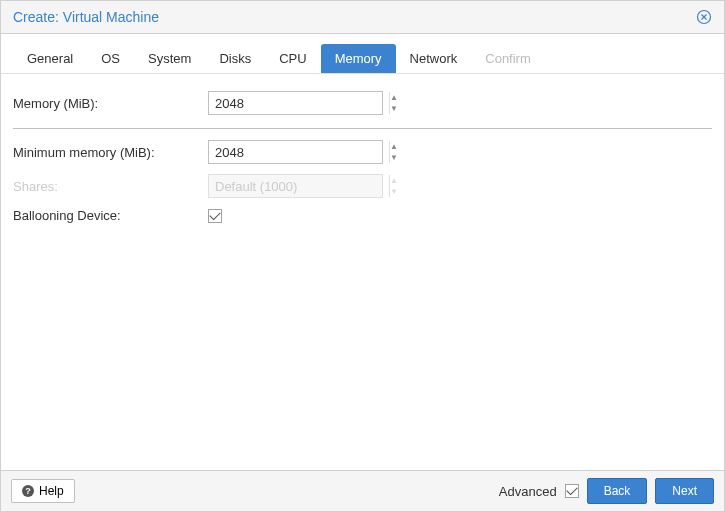 This screenshot has height=512, width=725. I want to click on tab-bar: General OS System Disks CPU Memory Netwo…, so click(362, 54).